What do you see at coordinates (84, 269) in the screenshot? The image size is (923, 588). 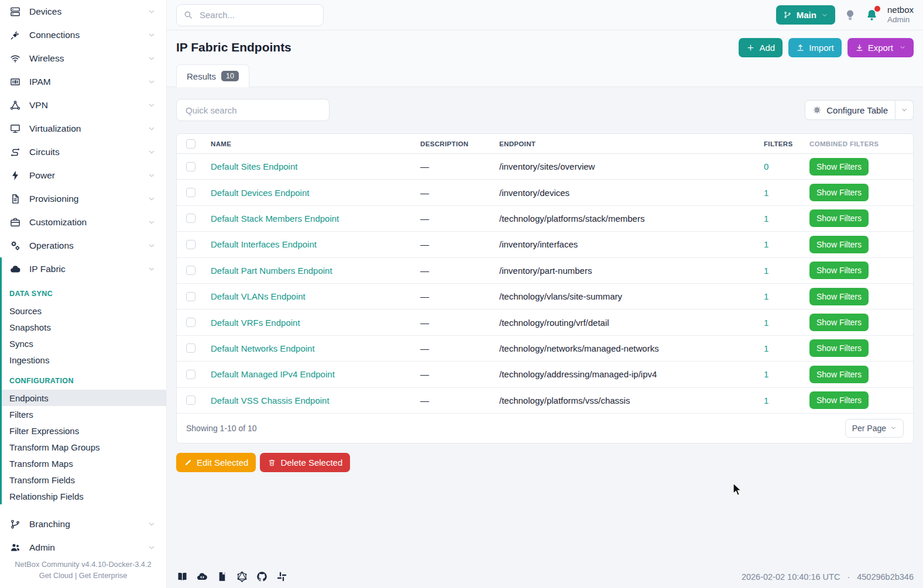 I see `sidebar-item-ip-fabric: IP Fabric` at bounding box center [84, 269].